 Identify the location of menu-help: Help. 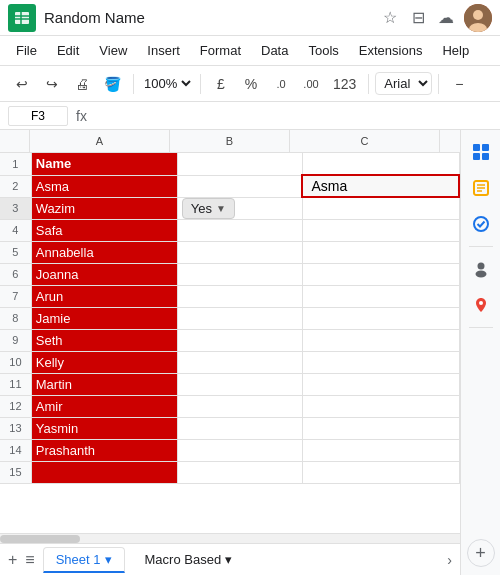
(456, 50).